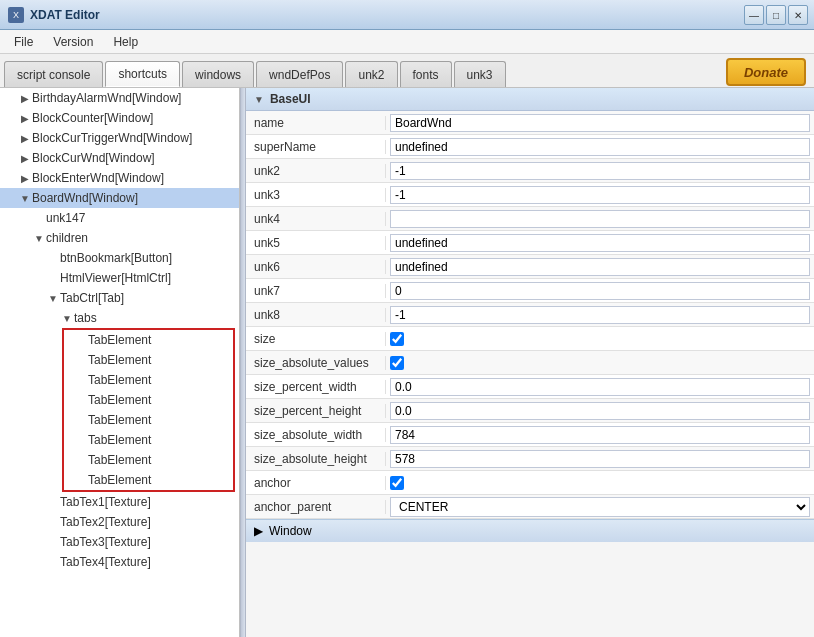  What do you see at coordinates (600, 243) in the screenshot?
I see `prop-value-unk5` at bounding box center [600, 243].